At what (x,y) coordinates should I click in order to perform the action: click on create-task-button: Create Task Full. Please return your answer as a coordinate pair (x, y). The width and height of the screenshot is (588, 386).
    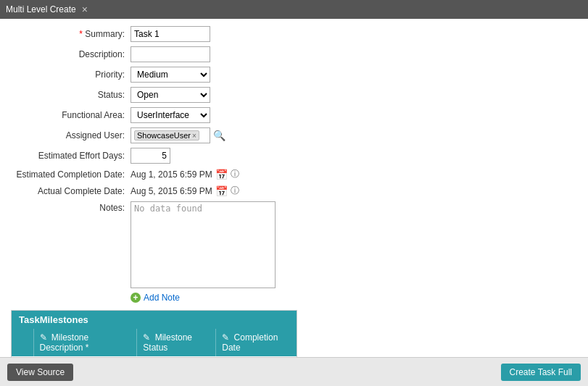
    Looking at the image, I should click on (541, 372).